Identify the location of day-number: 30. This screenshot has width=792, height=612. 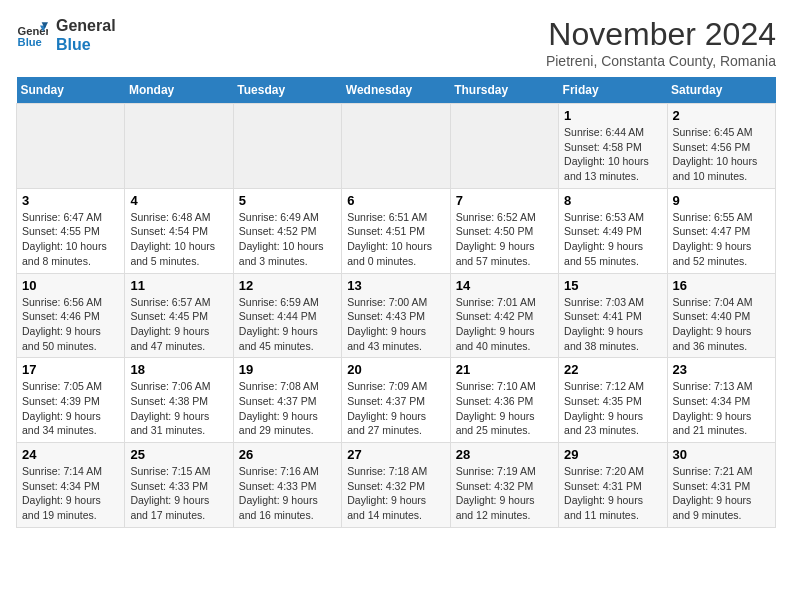
(722, 454).